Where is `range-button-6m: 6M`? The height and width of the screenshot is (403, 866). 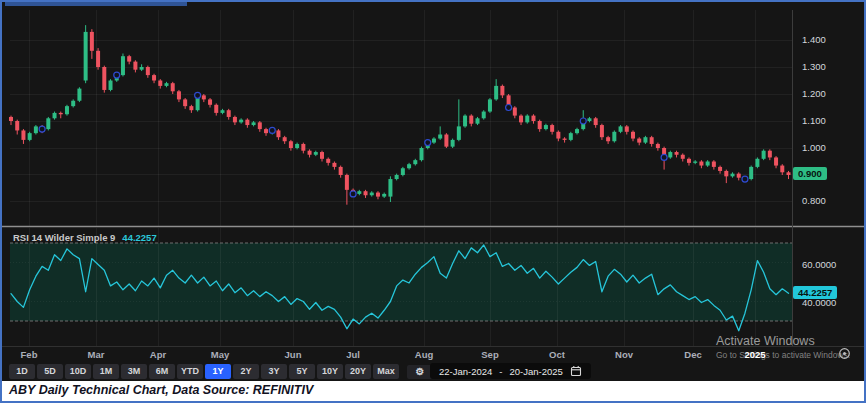 range-button-6m: 6M is located at coordinates (162, 372).